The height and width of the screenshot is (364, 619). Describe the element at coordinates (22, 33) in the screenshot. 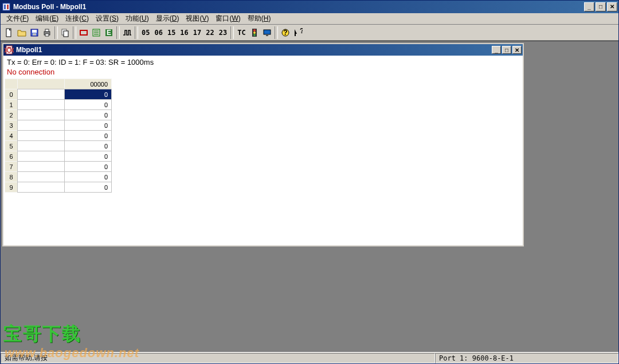

I see `open-button` at that location.